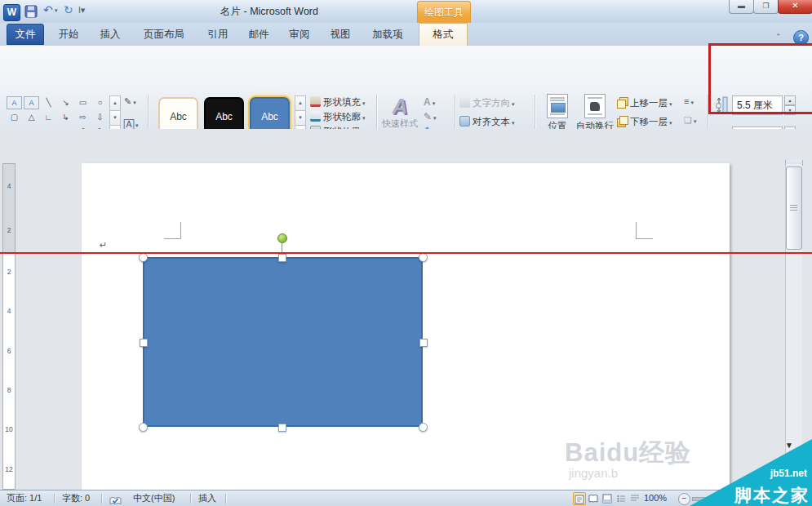 This screenshot has width=812, height=506. I want to click on page-indicator: 页面: 1/1, so click(24, 498).